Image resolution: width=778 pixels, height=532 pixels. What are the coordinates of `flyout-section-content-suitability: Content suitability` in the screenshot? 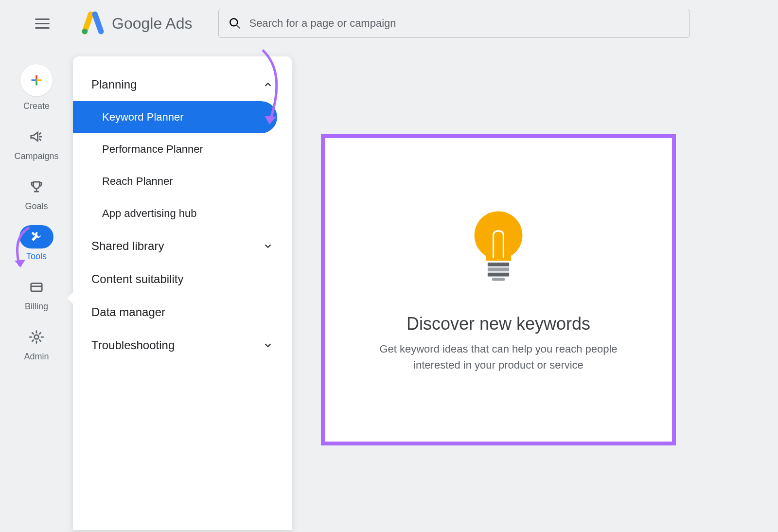 It's located at (182, 279).